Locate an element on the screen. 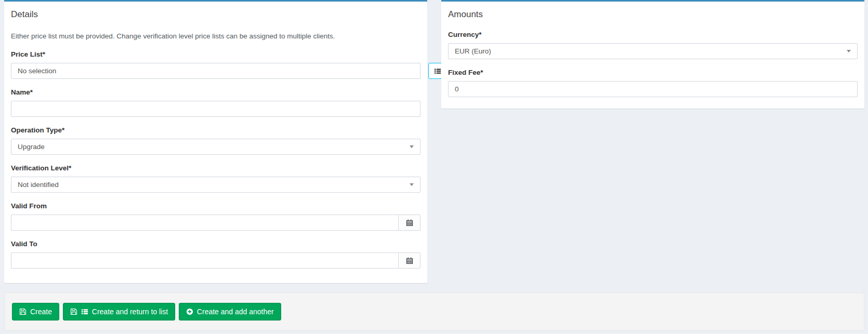  create-and-add-another-button: Create and add another is located at coordinates (230, 312).